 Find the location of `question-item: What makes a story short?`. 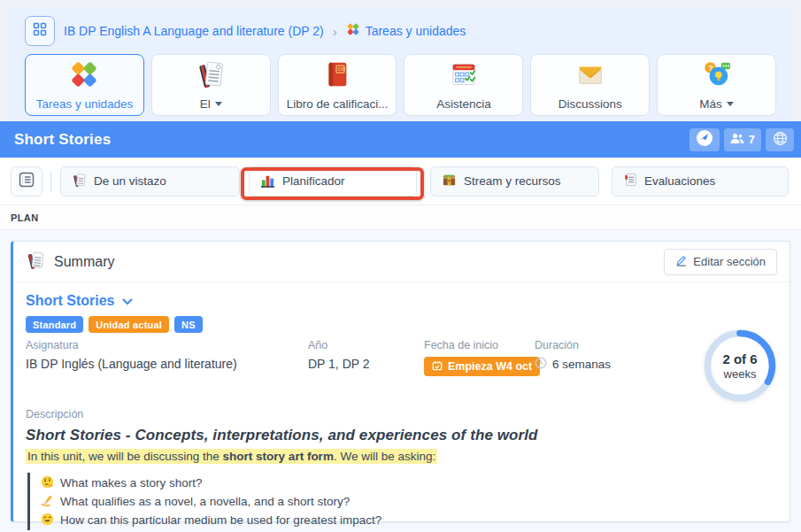

question-item: What makes a story short? is located at coordinates (409, 483).